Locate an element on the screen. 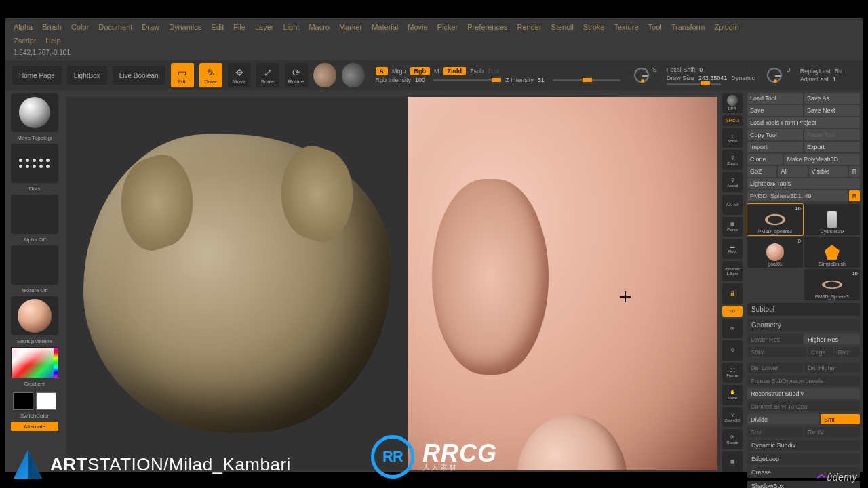  export-button: Export is located at coordinates (832, 147).